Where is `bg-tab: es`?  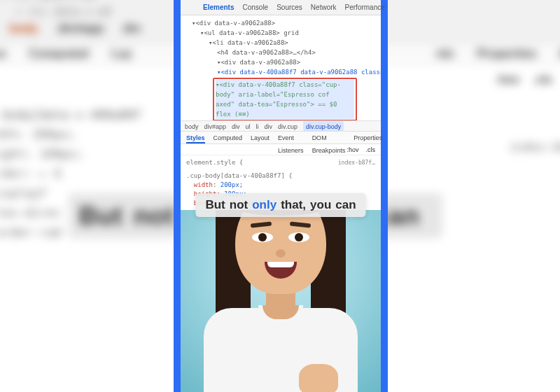
bg-tab: es is located at coordinates (3, 54).